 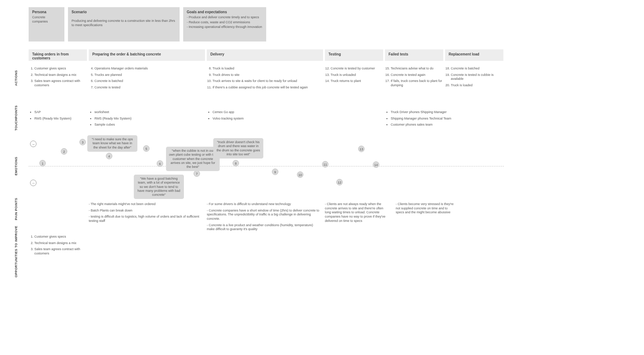 What do you see at coordinates (145, 219) in the screenshot?
I see `pain-item: - testing is difficult due to logistics,…` at bounding box center [145, 219].